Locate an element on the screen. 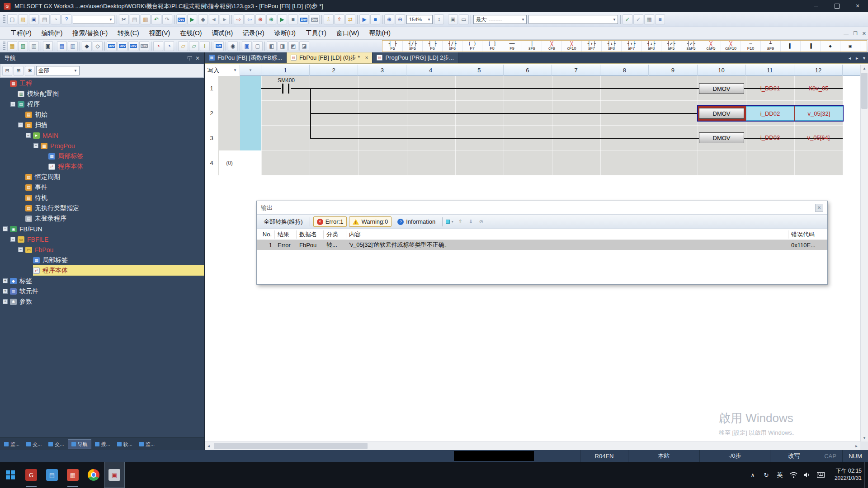 This screenshot has height=488, width=868. statement-edit-icon: ▱ is located at coordinates (183, 46).